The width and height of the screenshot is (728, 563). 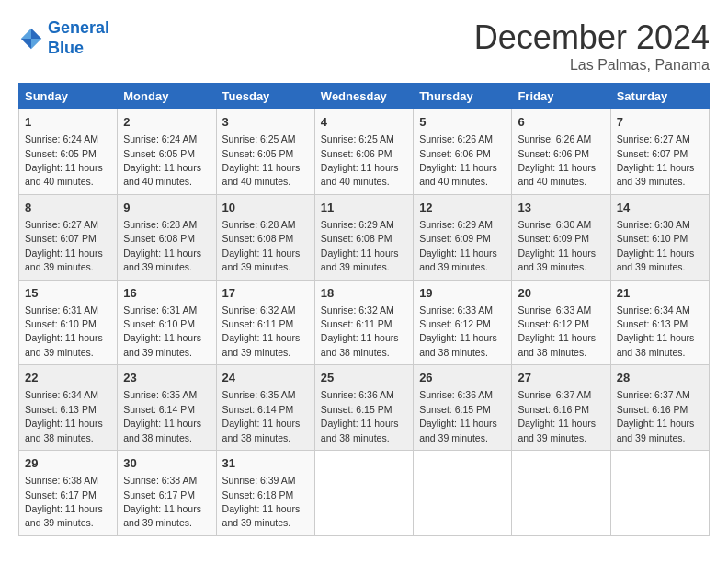 I want to click on day-info: Sunrise: 6:29 AM Sunset: 6:09 PM Dayligh…, so click(x=458, y=246).